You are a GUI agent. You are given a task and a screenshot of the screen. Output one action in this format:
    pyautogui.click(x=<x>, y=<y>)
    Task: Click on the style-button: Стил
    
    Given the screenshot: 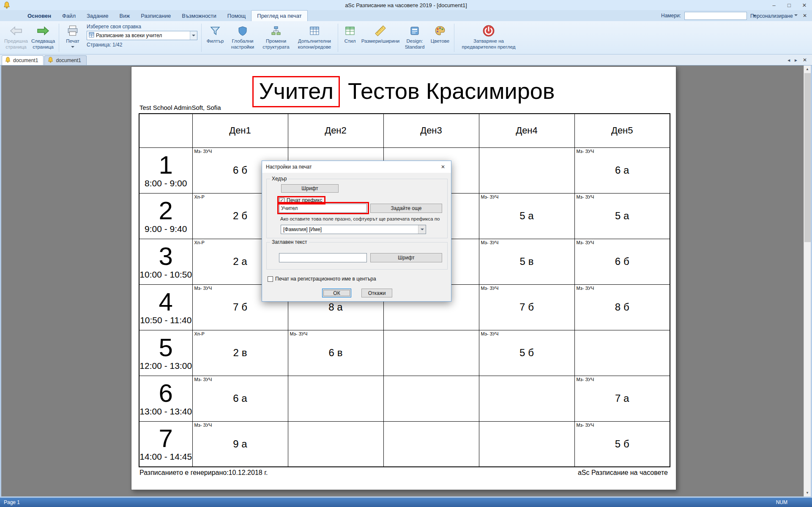 What is the action you would take?
    pyautogui.click(x=350, y=38)
    